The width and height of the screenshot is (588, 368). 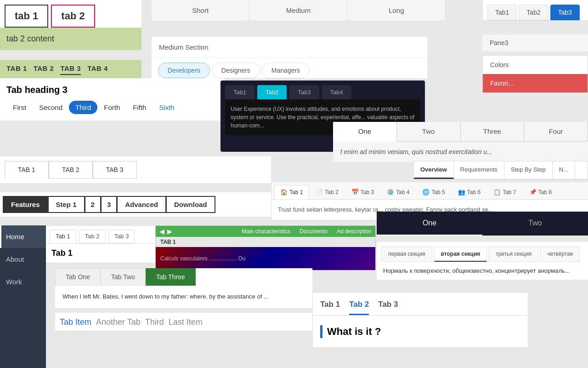 What do you see at coordinates (23, 282) in the screenshot?
I see `sidebar-item-work: Work` at bounding box center [23, 282].